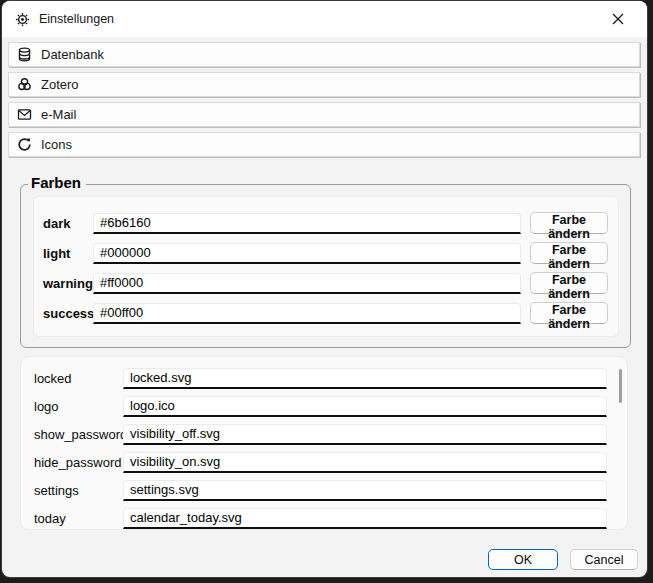 This screenshot has width=653, height=583. What do you see at coordinates (618, 19) in the screenshot?
I see `close-icon` at bounding box center [618, 19].